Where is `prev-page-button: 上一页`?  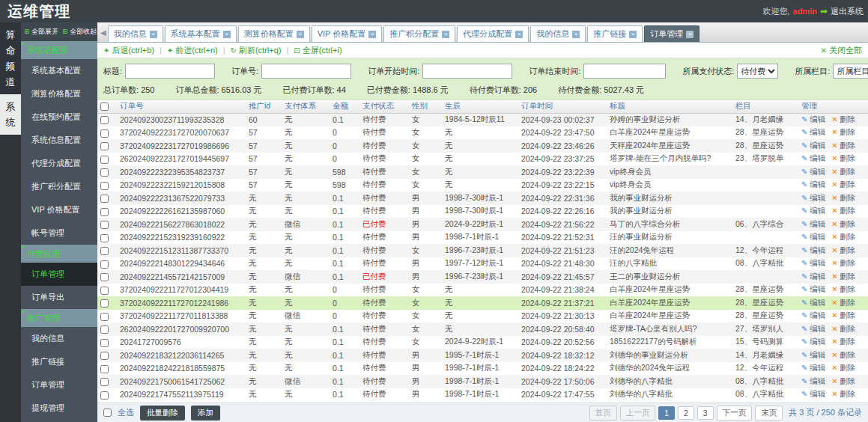
prev-page-button: 上一页 is located at coordinates (638, 413).